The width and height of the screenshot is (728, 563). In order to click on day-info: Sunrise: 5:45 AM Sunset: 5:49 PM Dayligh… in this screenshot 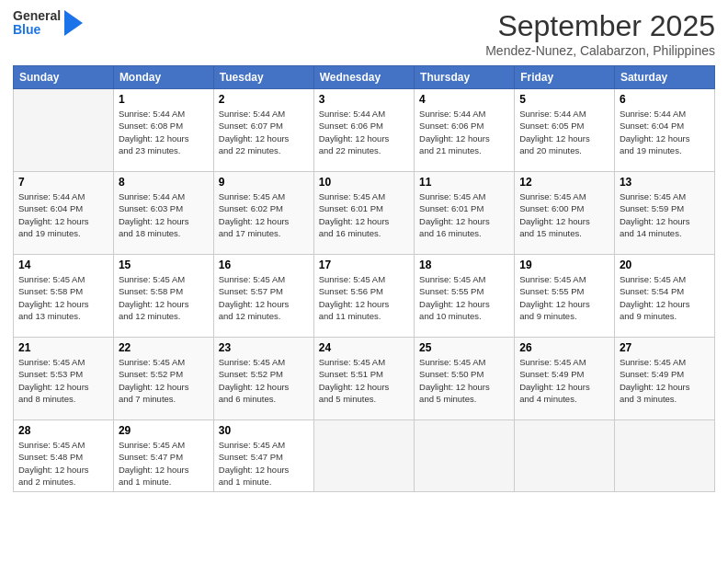, I will do `click(665, 381)`.